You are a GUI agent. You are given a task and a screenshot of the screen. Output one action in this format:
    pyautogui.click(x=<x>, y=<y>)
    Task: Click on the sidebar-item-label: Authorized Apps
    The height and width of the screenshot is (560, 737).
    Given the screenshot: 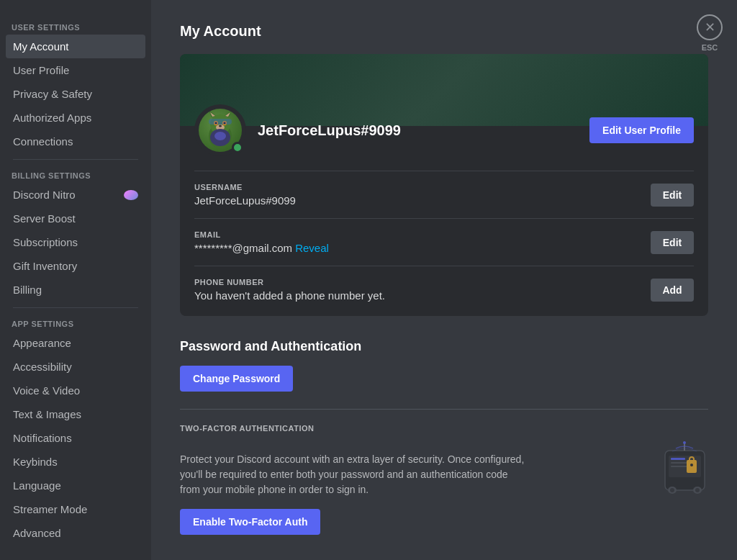 What is the action you would take?
    pyautogui.click(x=76, y=118)
    